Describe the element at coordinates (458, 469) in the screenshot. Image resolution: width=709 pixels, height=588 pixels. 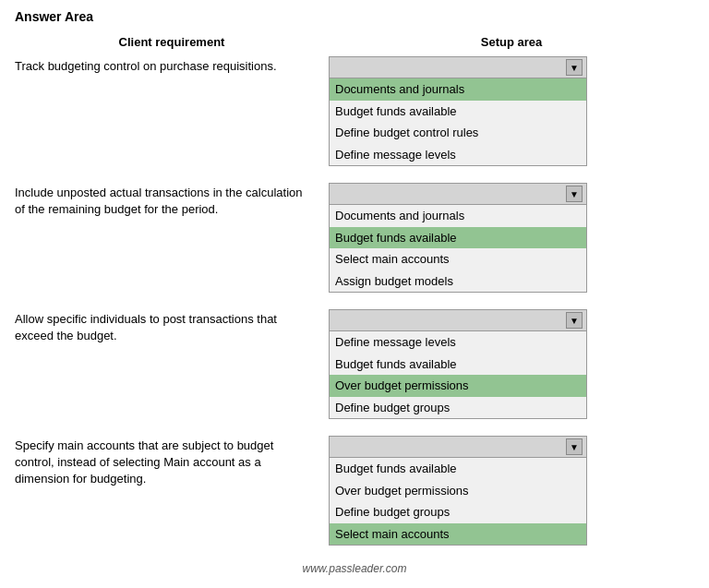
I see `dropdown-item-4-1: Budget funds available` at that location.